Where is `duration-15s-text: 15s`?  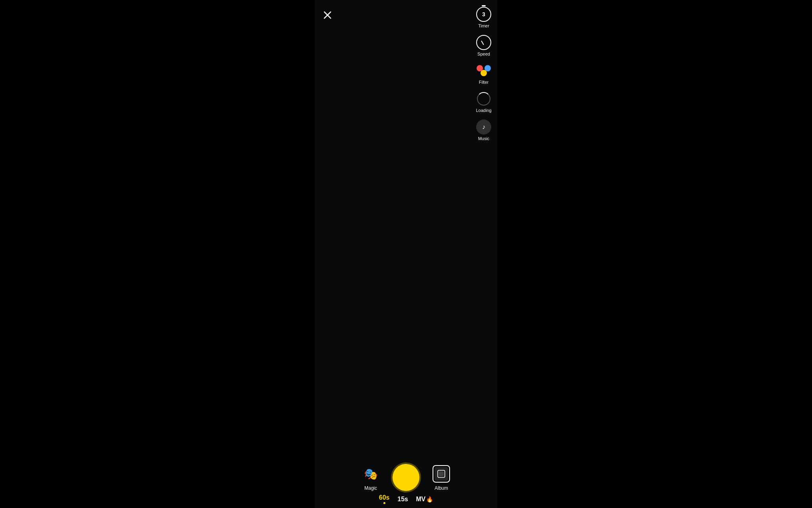
duration-15s-text: 15s is located at coordinates (403, 499).